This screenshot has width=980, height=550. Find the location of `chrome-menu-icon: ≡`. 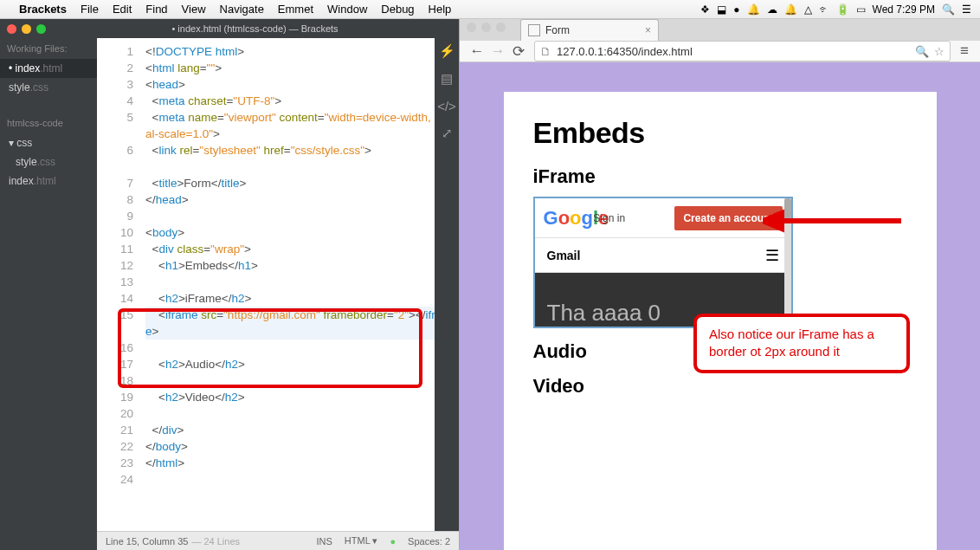

chrome-menu-icon: ≡ is located at coordinates (964, 51).